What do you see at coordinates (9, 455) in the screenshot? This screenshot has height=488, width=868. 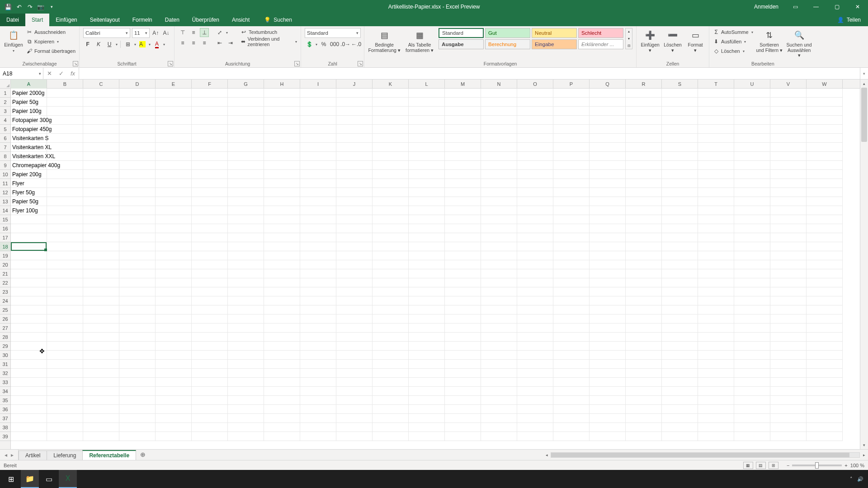 I see `sheet-nav: ◂▸` at bounding box center [9, 455].